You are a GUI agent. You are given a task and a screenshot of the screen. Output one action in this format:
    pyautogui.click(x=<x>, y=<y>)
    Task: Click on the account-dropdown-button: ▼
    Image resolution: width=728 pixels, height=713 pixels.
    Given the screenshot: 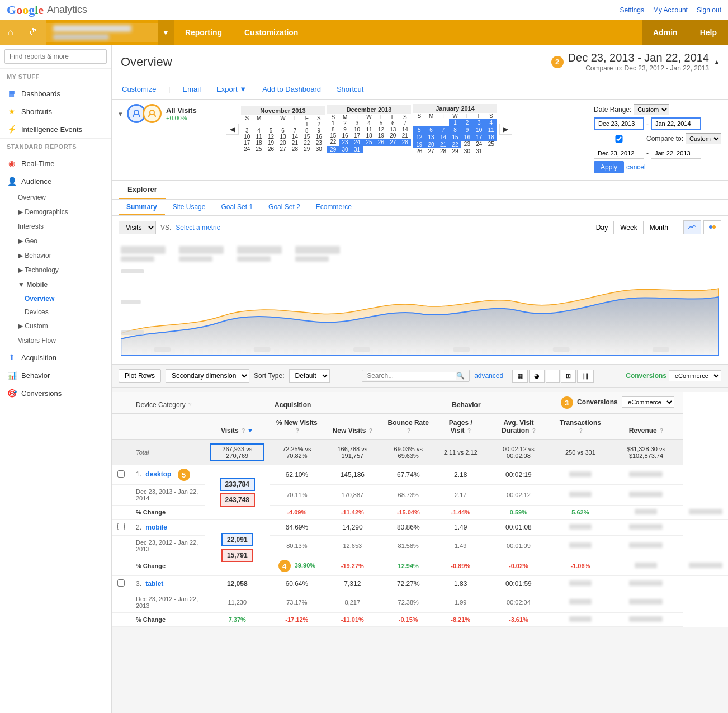 What is the action you would take?
    pyautogui.click(x=166, y=32)
    